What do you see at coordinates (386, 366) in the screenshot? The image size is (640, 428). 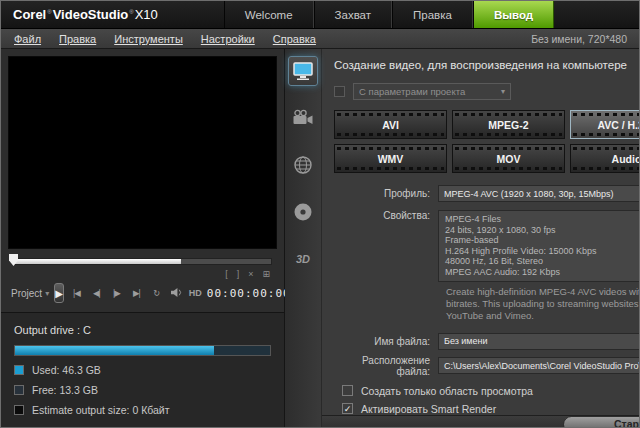 I see `location-label: Расположение файла:` at bounding box center [386, 366].